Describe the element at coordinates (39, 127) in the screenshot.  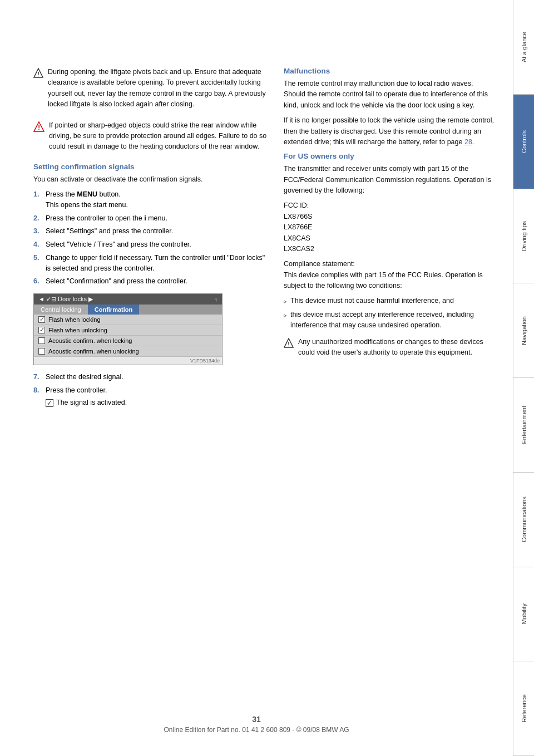
I see `warning-triangle-icon: !` at that location.